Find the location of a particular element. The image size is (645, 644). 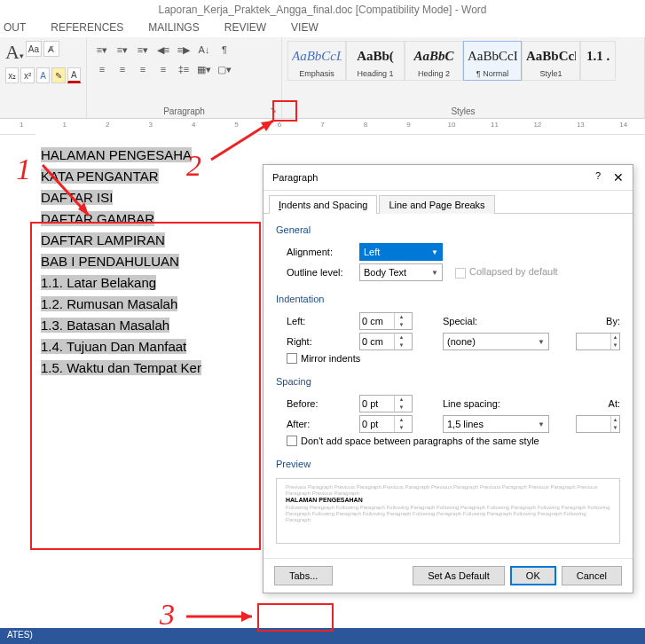

ribbon-tabs: OUT REFERENCES MAILINGS REVIEW VIEW is located at coordinates (323, 28).